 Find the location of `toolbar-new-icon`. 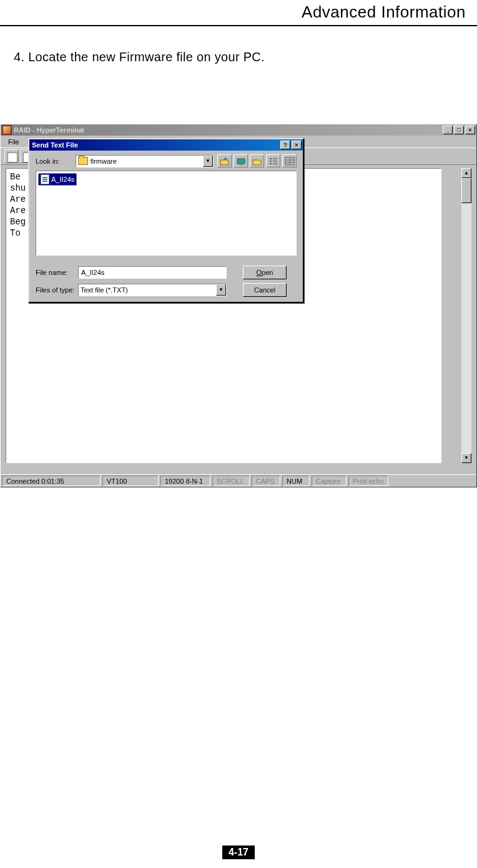

toolbar-new-icon is located at coordinates (11, 156).